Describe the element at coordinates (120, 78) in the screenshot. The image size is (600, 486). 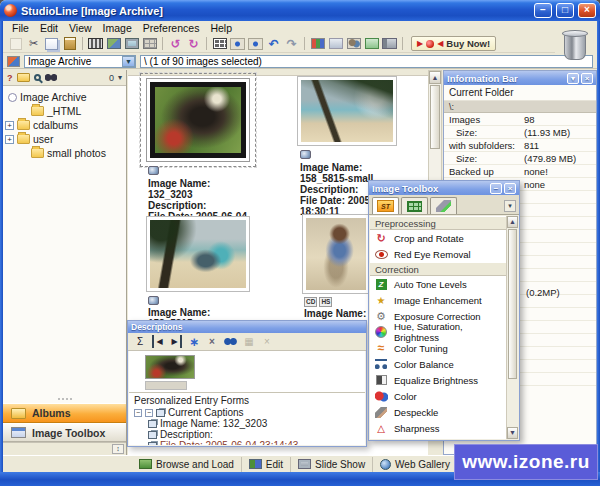
I see `pin-icon: ▾` at that location.